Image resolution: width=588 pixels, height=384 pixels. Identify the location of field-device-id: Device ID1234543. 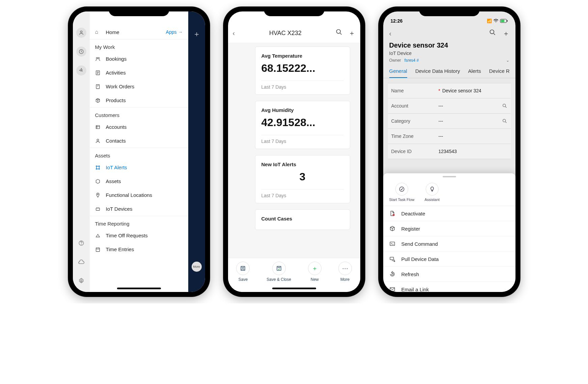
(449, 152).